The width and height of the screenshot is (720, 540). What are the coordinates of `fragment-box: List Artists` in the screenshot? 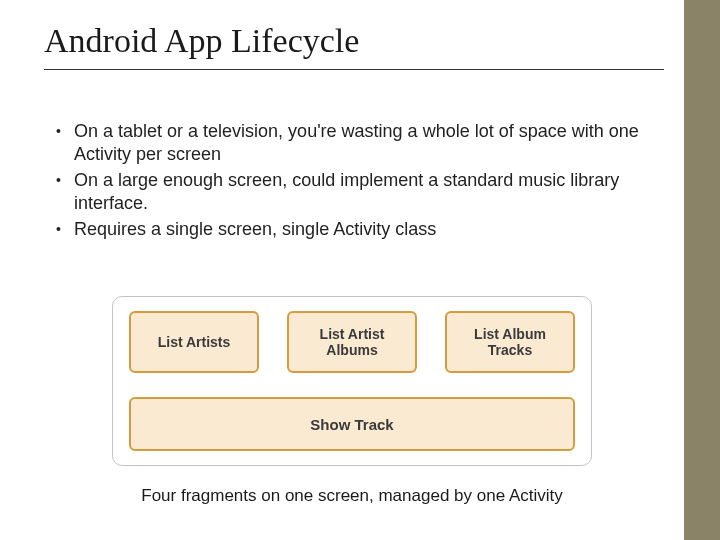 It's located at (194, 342).